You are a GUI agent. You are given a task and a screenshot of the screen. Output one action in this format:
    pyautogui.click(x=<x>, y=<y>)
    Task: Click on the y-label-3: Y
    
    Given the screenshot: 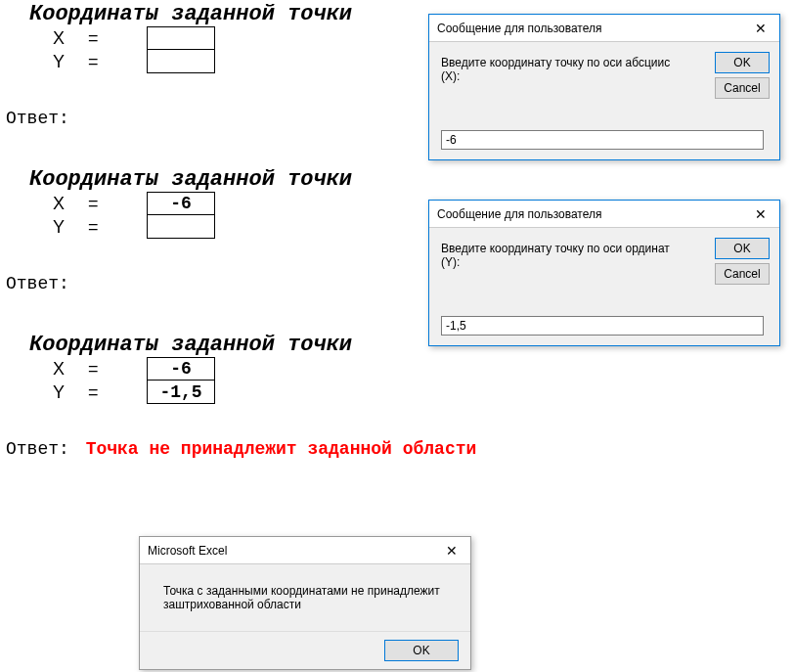 What is the action you would take?
    pyautogui.click(x=59, y=393)
    